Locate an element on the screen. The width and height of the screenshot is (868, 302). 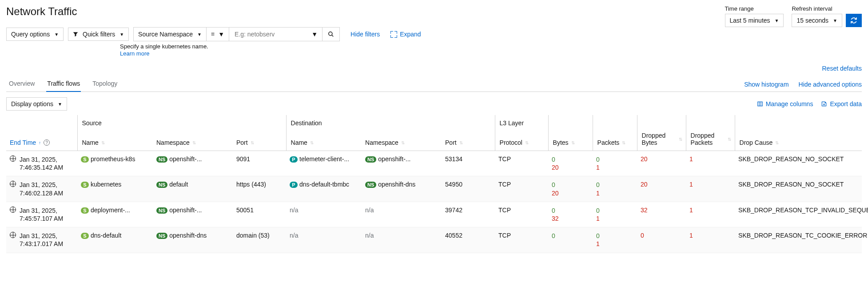
hide-filters-link: Hide filters is located at coordinates (365, 34).